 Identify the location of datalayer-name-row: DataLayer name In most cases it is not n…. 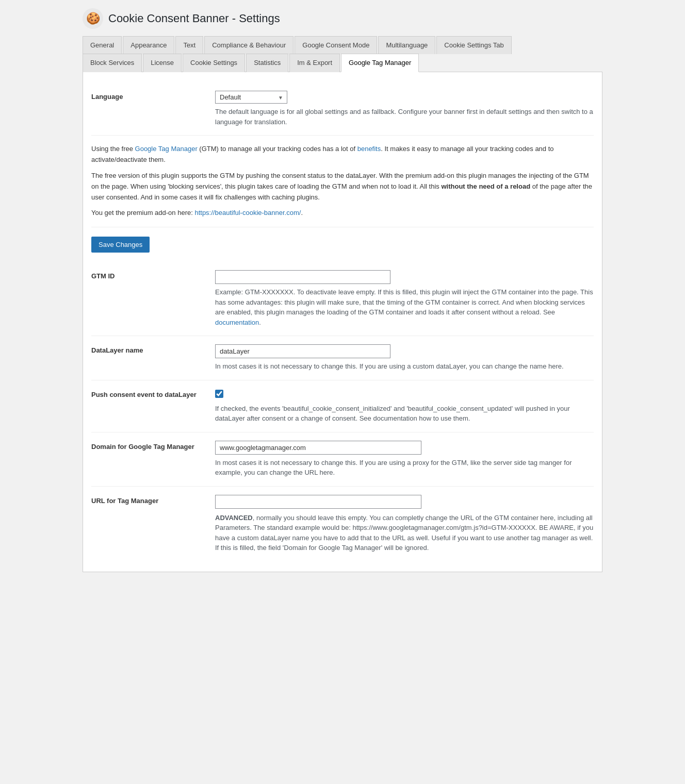
(342, 358).